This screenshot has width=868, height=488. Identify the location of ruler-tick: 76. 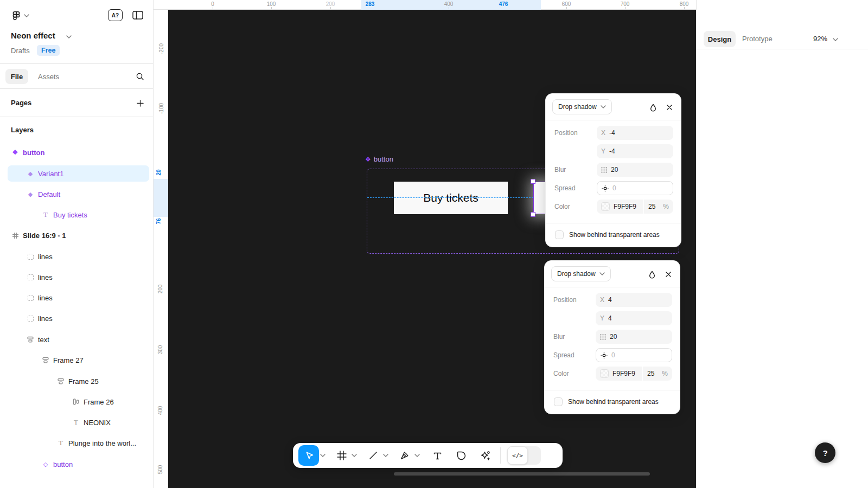
(158, 221).